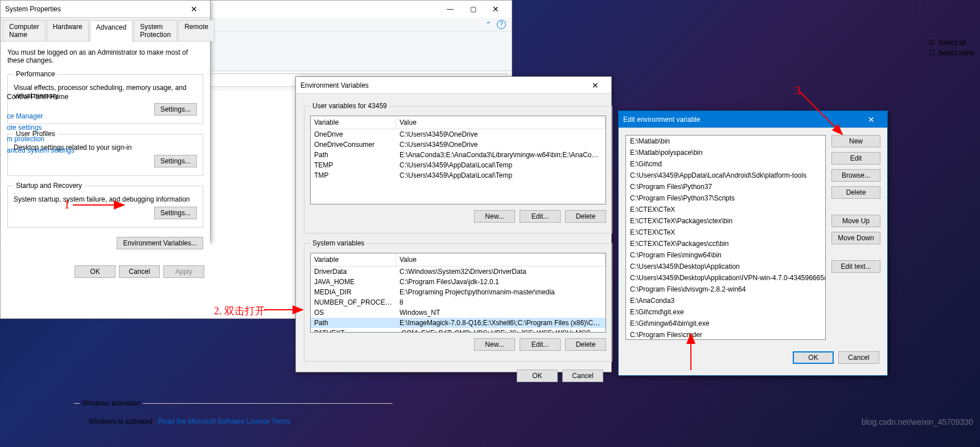  Describe the element at coordinates (48, 150) in the screenshot. I see `sidebar-item-advanced-settings: anced system settings` at that location.